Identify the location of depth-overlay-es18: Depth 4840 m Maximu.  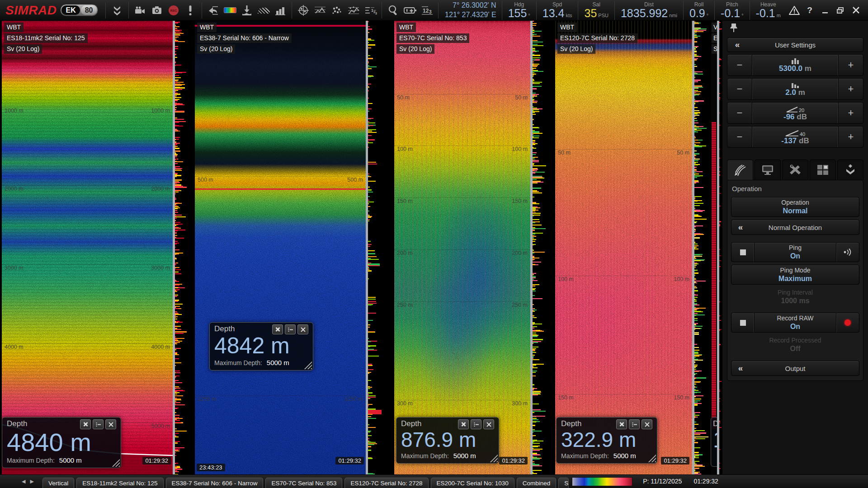
(61, 443).